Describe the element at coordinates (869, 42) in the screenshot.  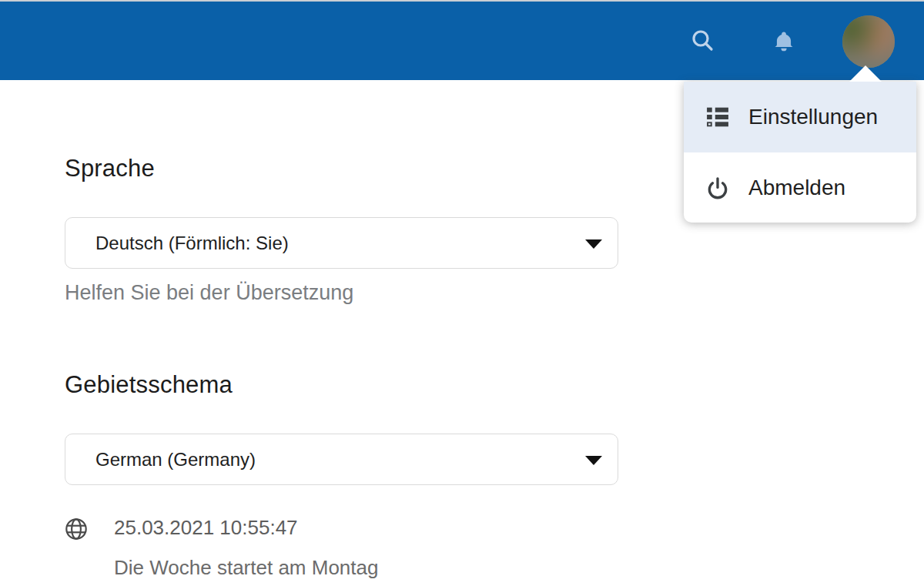
I see `user-avatar-button` at that location.